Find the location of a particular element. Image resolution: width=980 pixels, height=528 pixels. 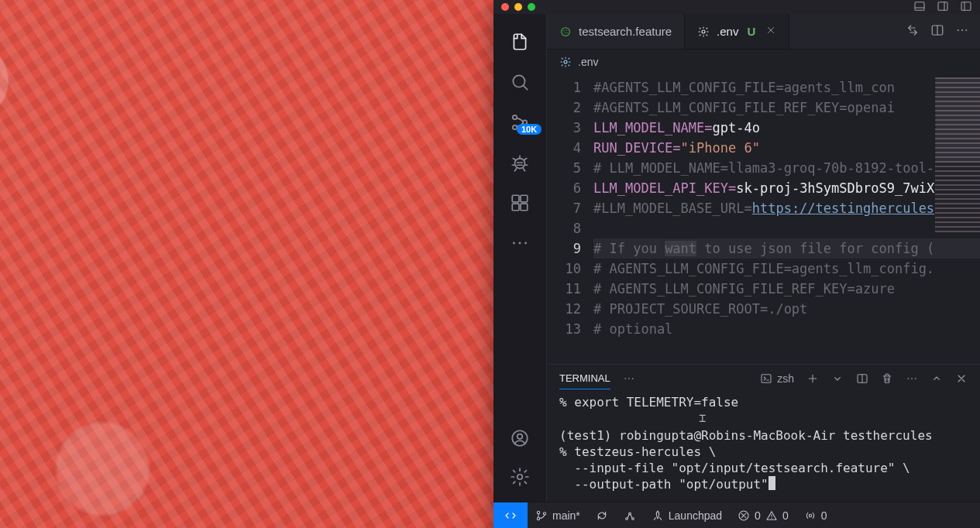

tab-label: .env is located at coordinates (727, 31).